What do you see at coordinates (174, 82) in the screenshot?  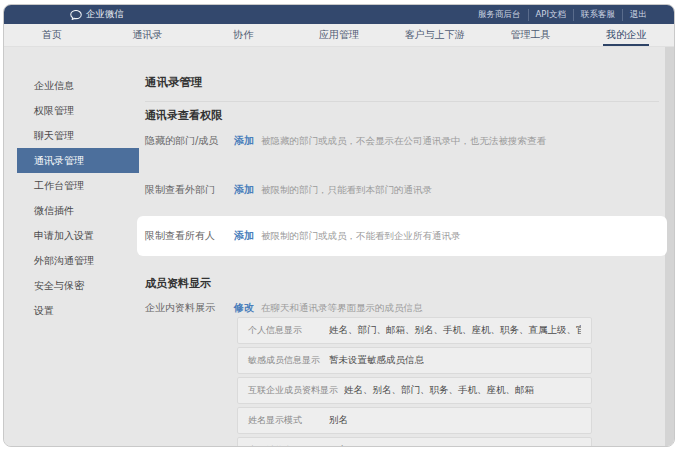 I see `page-title: 通讯录管理` at bounding box center [174, 82].